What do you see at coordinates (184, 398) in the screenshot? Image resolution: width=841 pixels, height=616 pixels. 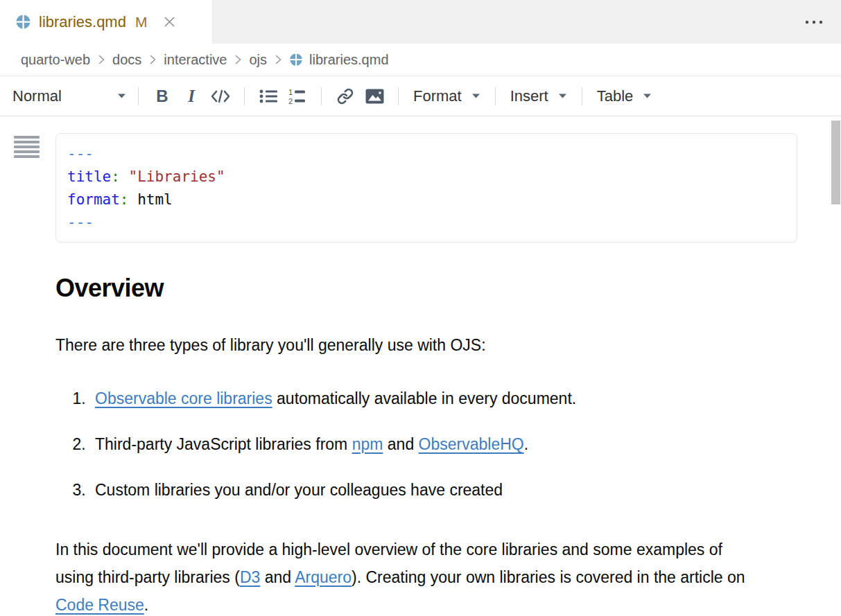 I see `doc-link: Observable core libraries` at bounding box center [184, 398].